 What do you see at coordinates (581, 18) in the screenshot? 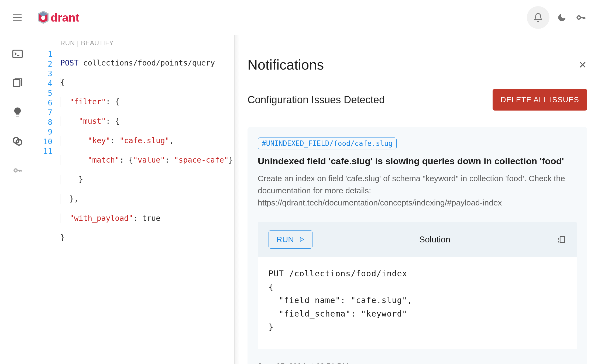
I see `api-key-button` at bounding box center [581, 18].